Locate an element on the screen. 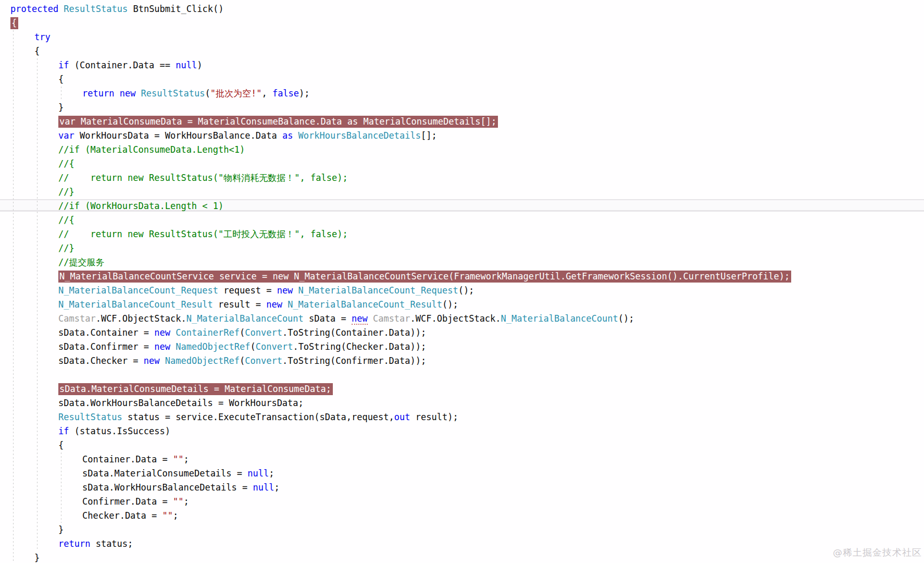  code-line: if (status.IsSuccess) is located at coordinates (462, 432).